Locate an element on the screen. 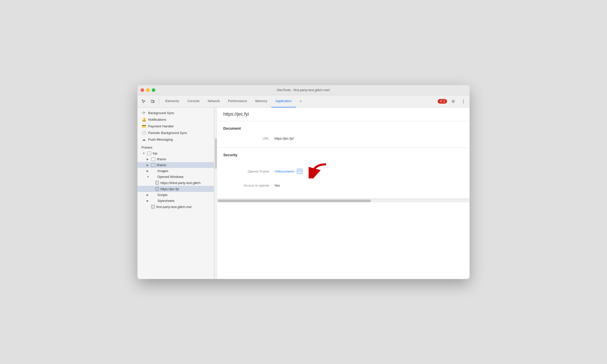 This screenshot has height=364, width=607. security-section: Security Opener Frame <#document> ⑴ is located at coordinates (343, 173).